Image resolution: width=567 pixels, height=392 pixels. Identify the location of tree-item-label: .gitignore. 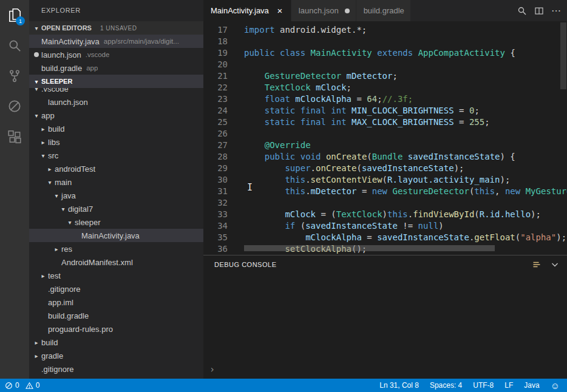
(64, 289).